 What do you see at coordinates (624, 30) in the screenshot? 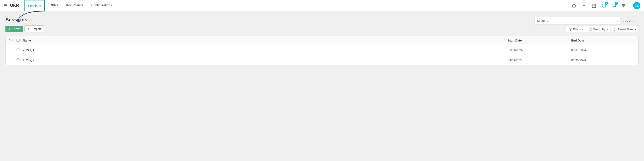
I see `saved-filters-button: Saved filters ▾` at bounding box center [624, 30].